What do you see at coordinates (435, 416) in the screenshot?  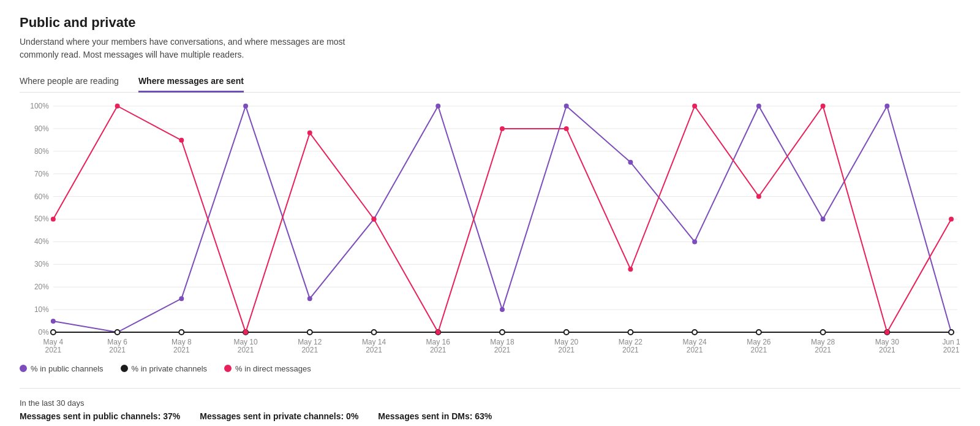 I see `stat-dm: Messages sent in DMs: 63%` at bounding box center [435, 416].